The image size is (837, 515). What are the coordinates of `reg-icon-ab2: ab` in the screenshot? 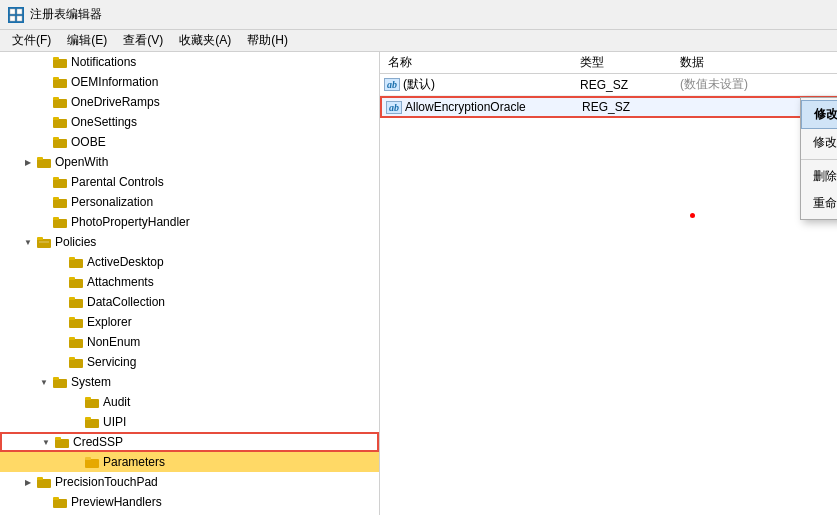 It's located at (394, 108).